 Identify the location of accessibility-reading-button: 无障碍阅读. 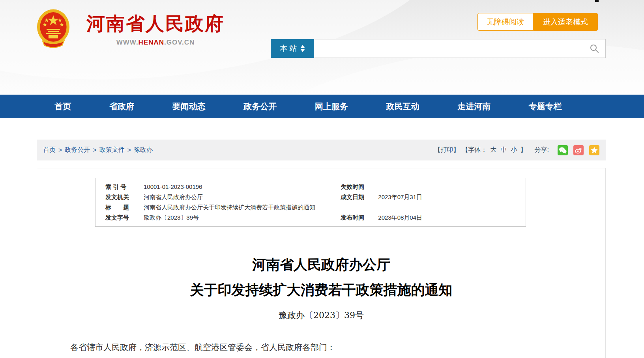
(505, 22).